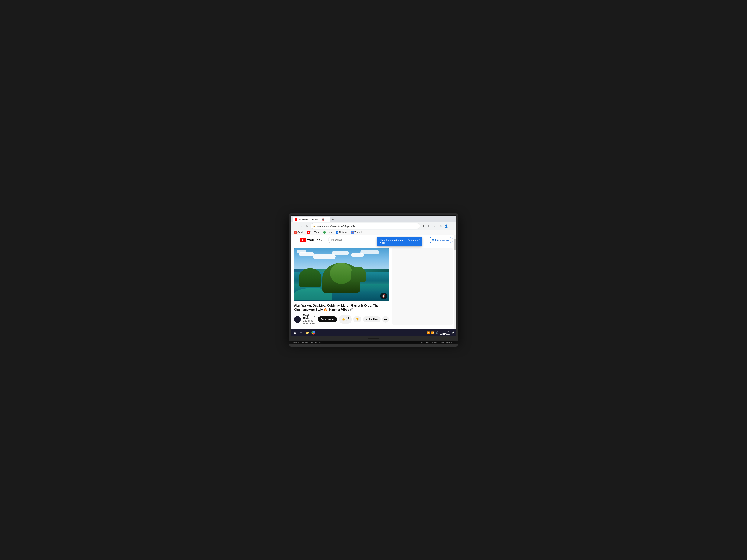 The height and width of the screenshot is (560, 747). What do you see at coordinates (374, 226) in the screenshot?
I see `browser-controls: ← → ↻ 🔒 ⬇ ✂ ☆ 📖 👤 ⋮` at bounding box center [374, 226].